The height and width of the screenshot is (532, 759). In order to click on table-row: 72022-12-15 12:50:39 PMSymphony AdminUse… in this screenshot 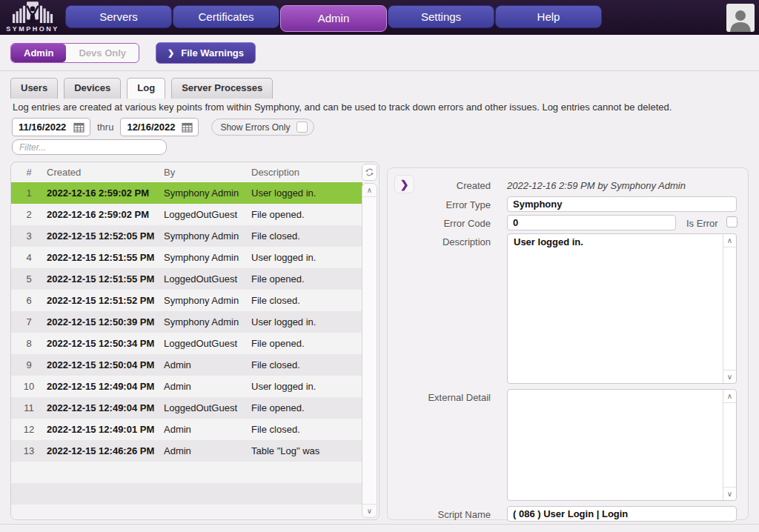, I will do `click(187, 322)`.